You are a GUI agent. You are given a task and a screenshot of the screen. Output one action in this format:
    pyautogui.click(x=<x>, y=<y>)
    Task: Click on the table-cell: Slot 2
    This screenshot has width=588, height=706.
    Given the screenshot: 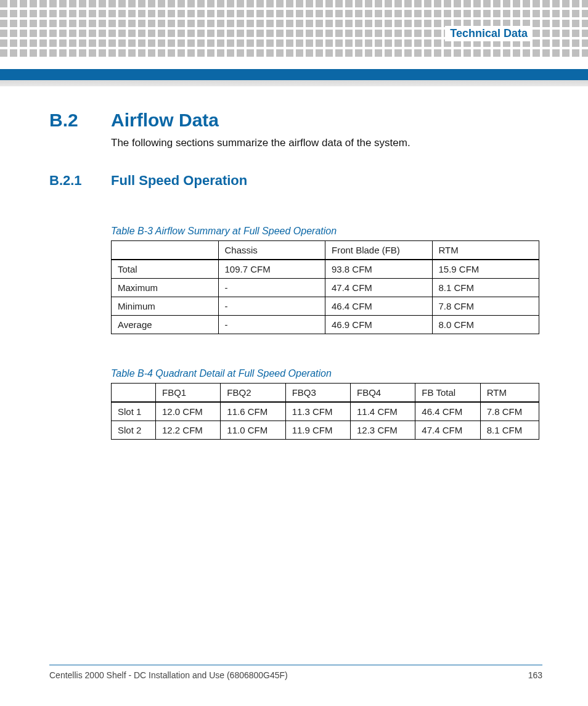 What is the action you would take?
    pyautogui.click(x=134, y=430)
    